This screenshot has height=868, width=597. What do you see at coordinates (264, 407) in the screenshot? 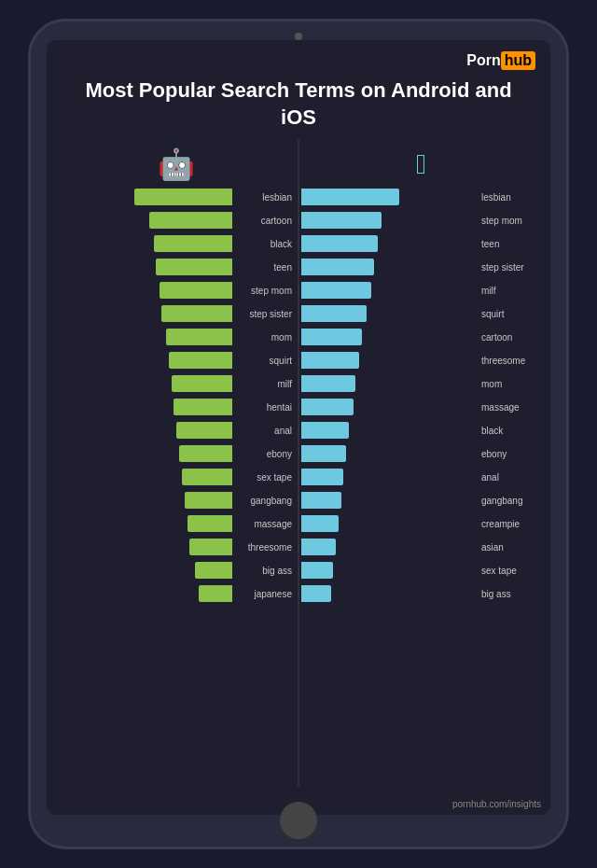
I see `bar-label: hentai` at bounding box center [264, 407].